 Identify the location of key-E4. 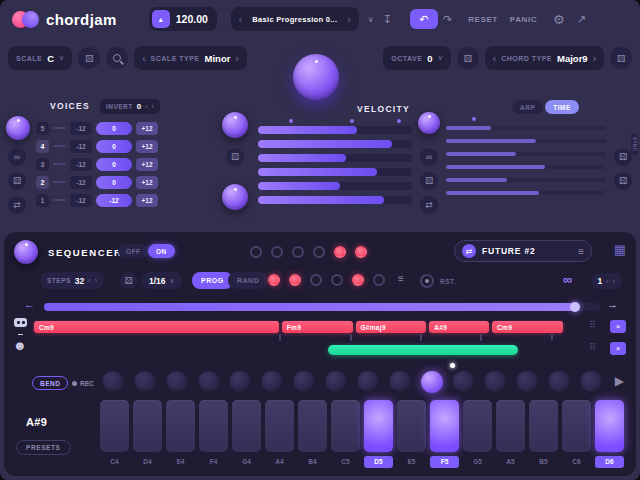
(180, 426).